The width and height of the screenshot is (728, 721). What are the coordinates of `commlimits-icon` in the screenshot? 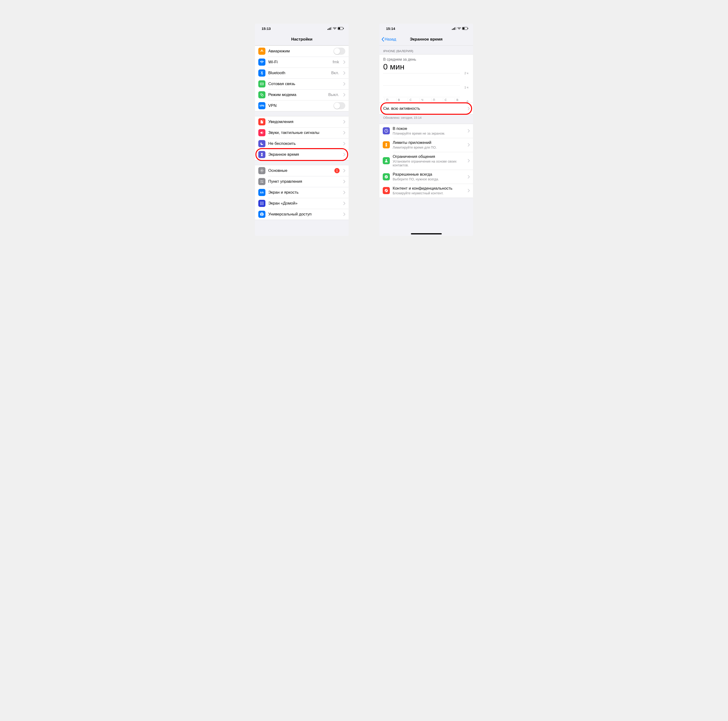 It's located at (387, 161).